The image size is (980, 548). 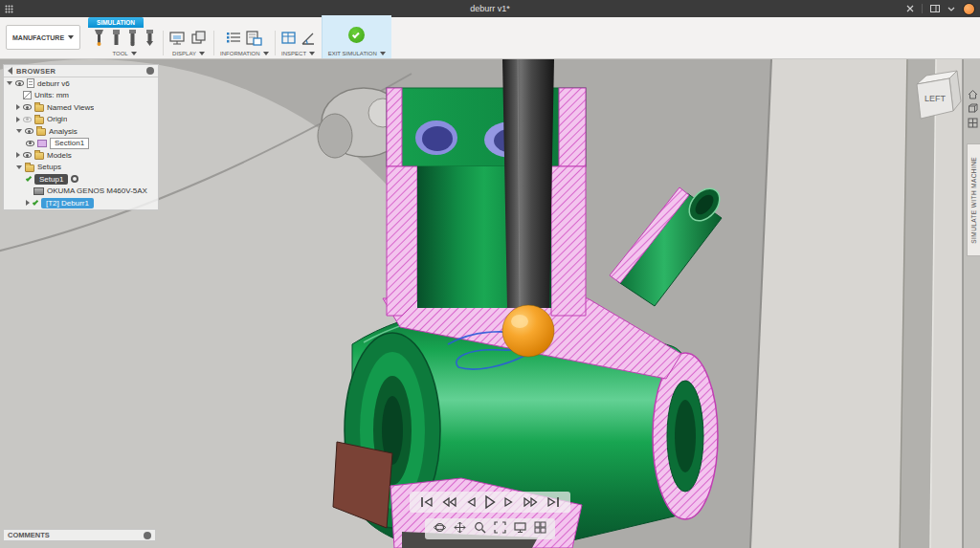 I want to click on browser-item-deburr1: [T2] Deburr1, so click(x=80, y=203).